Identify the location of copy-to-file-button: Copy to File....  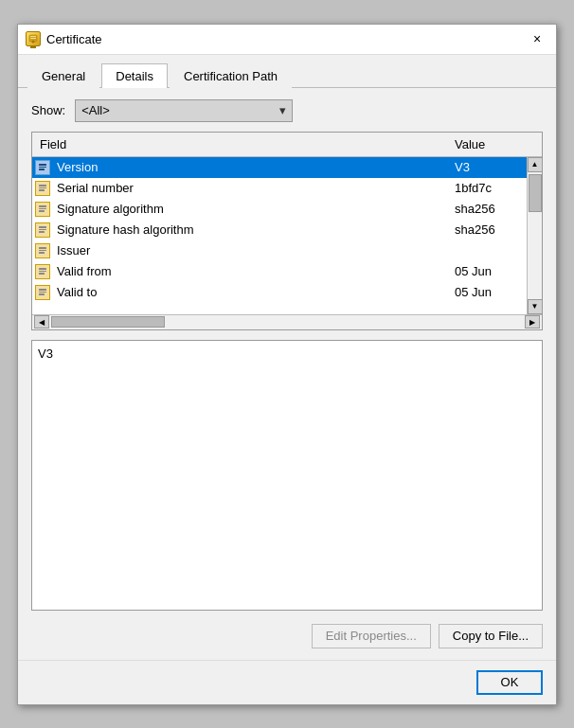
(491, 636).